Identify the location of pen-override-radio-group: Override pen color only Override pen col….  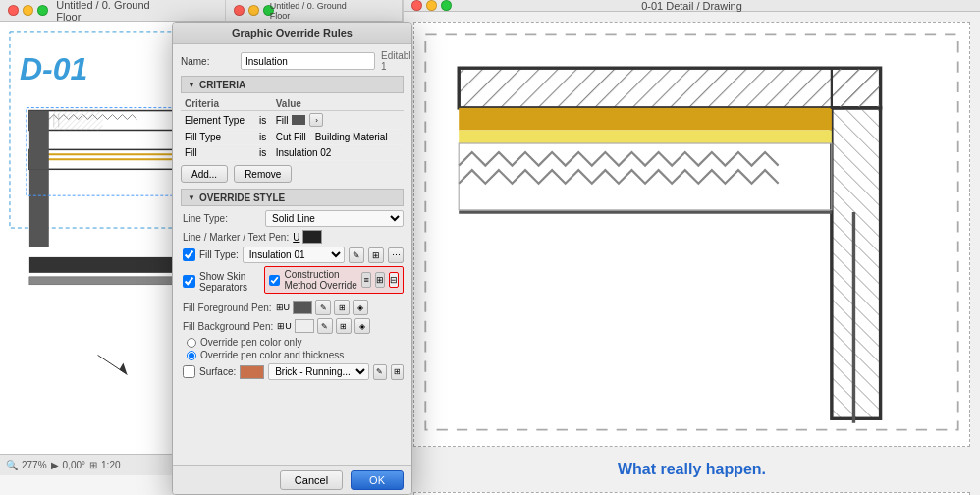
(293, 349).